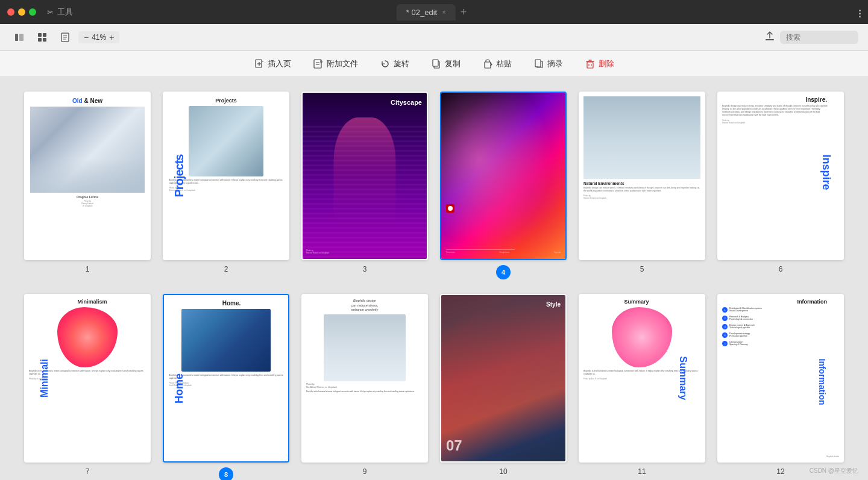  What do you see at coordinates (642, 378) in the screenshot?
I see `page-card-11: Summary Summary Biophilic is the humanis…` at bounding box center [642, 378].